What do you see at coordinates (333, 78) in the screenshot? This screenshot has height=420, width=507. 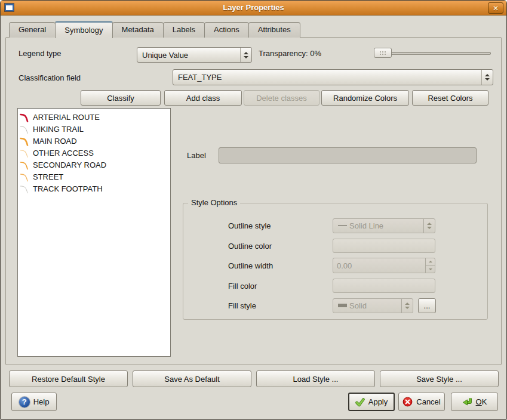 I see `classification-field-select: FEAT_TYPE` at bounding box center [333, 78].